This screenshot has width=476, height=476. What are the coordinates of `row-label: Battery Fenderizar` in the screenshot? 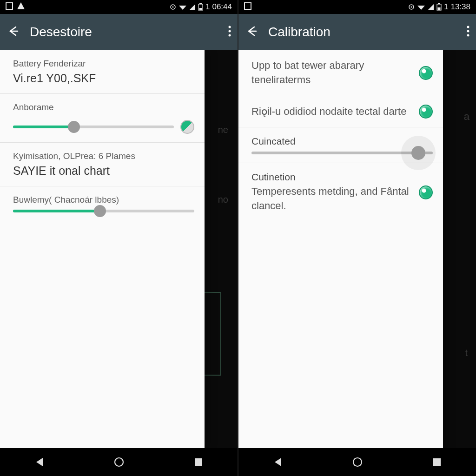 It's located at (104, 64).